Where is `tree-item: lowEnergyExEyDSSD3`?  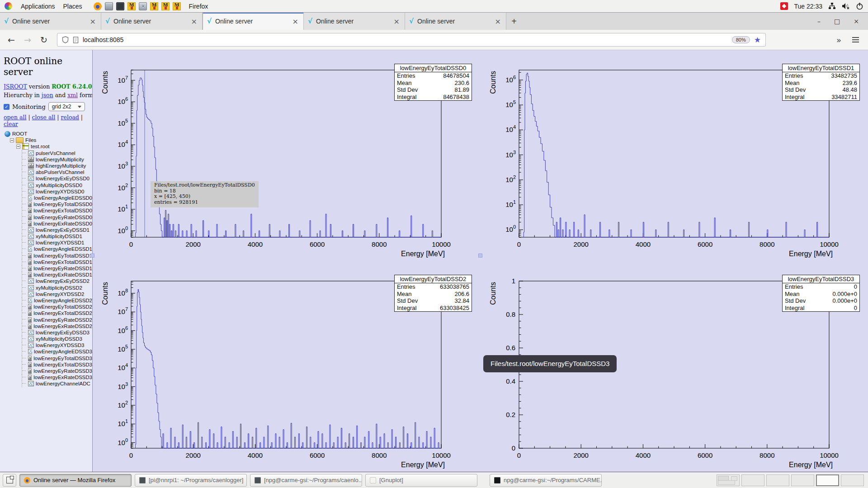
tree-item: lowEnergyExEyDSSD3 is located at coordinates (48, 333).